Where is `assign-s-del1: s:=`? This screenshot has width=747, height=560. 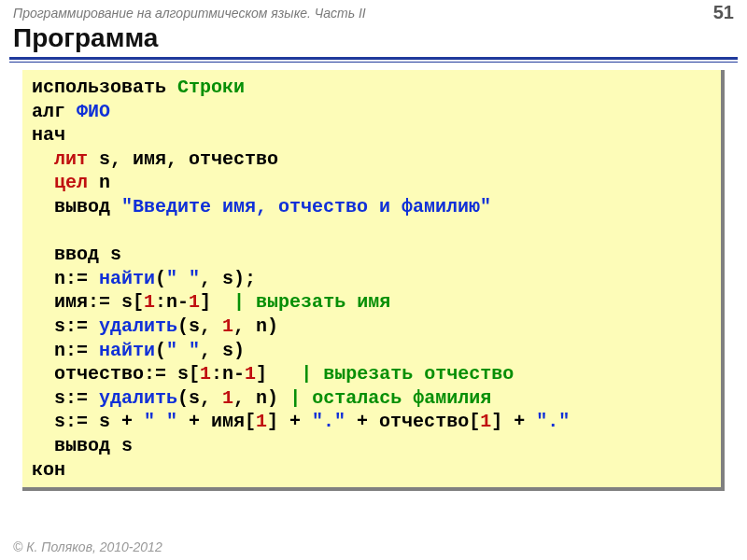 assign-s-del1: s:= is located at coordinates (77, 327).